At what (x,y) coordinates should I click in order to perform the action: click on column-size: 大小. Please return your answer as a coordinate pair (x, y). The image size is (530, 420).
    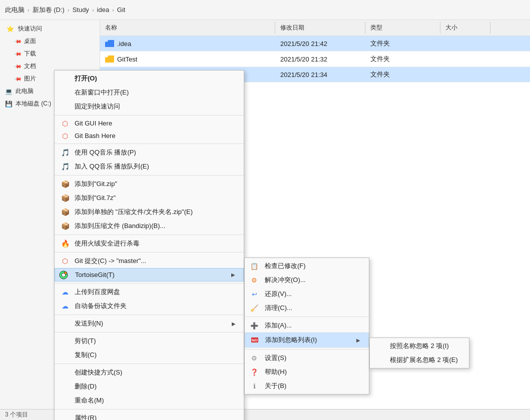
    Looking at the image, I should click on (465, 28).